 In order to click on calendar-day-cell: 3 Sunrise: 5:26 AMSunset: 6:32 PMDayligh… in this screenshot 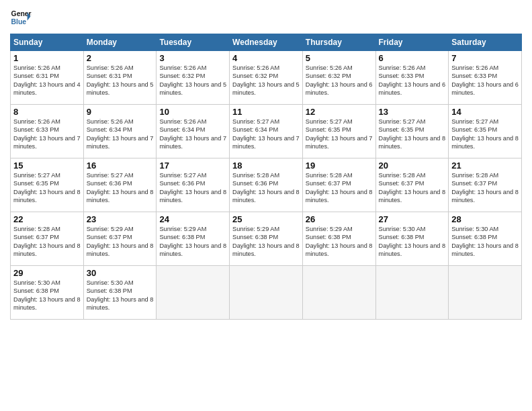, I will do `click(193, 78)`.